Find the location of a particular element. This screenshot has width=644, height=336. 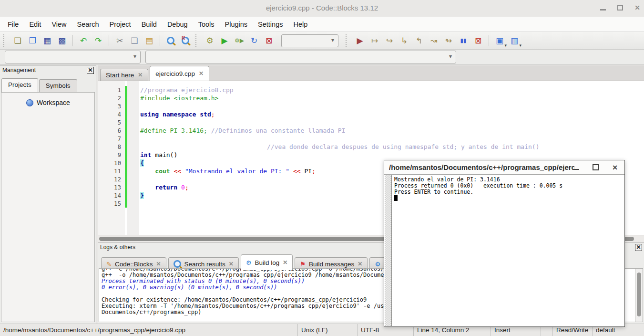

console-cursor is located at coordinates (396, 198).